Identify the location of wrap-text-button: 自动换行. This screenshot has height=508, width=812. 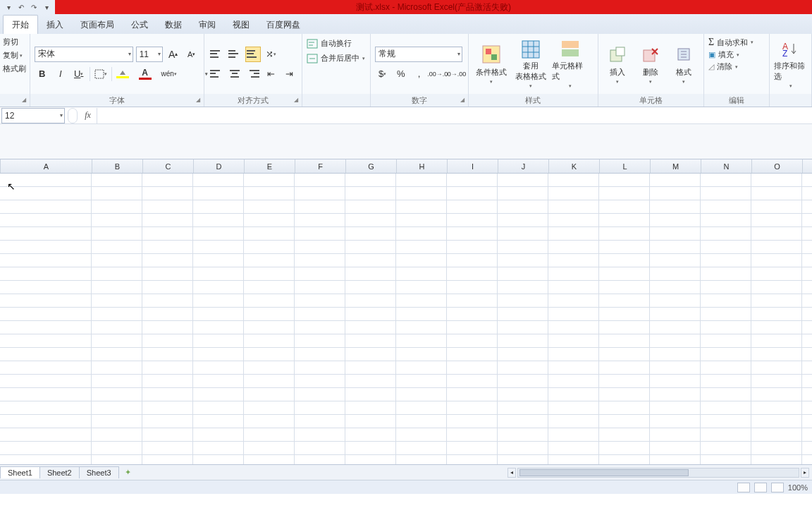
(329, 44).